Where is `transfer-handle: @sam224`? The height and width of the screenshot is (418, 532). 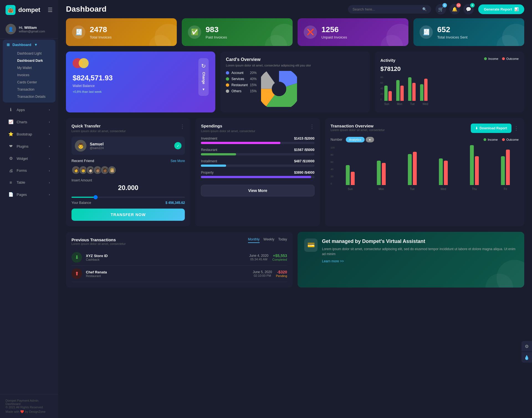
transfer-handle: @sam224 is located at coordinates (97, 148).